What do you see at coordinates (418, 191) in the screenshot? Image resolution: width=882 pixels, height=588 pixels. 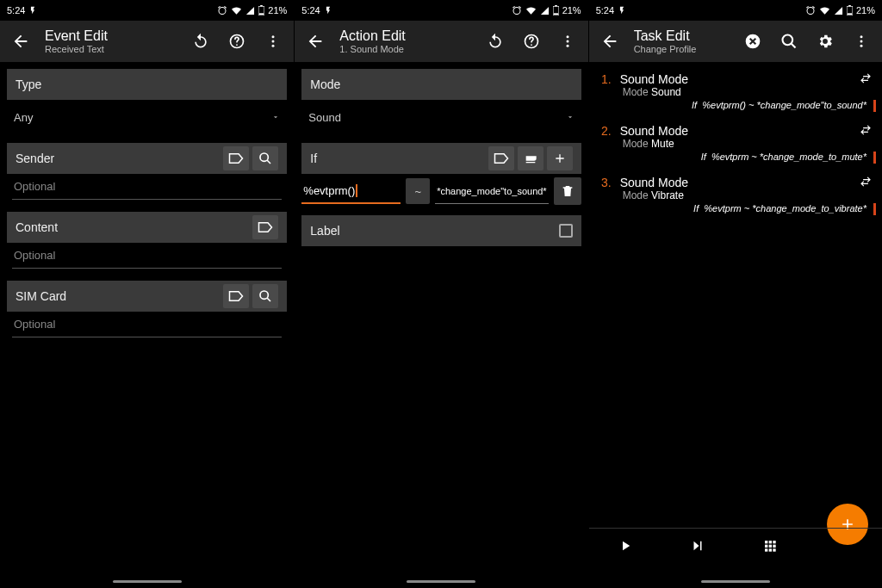 I see `if-operator: ~` at bounding box center [418, 191].